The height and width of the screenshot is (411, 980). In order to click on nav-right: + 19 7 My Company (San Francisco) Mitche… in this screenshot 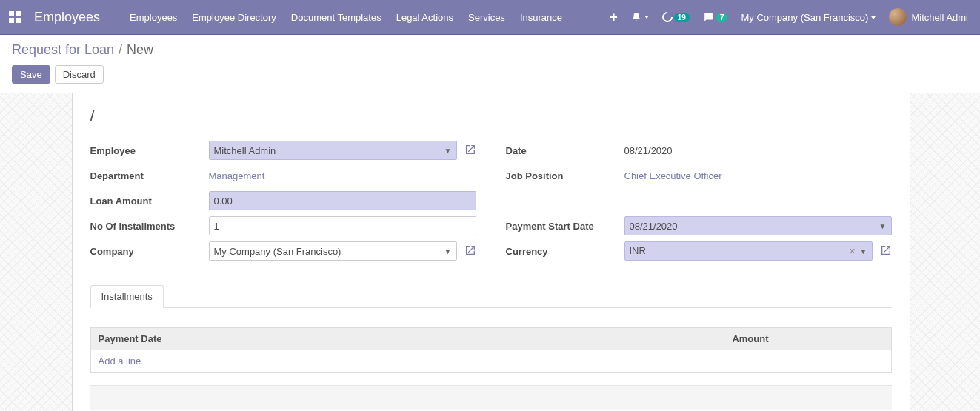, I will do `click(789, 17)`.